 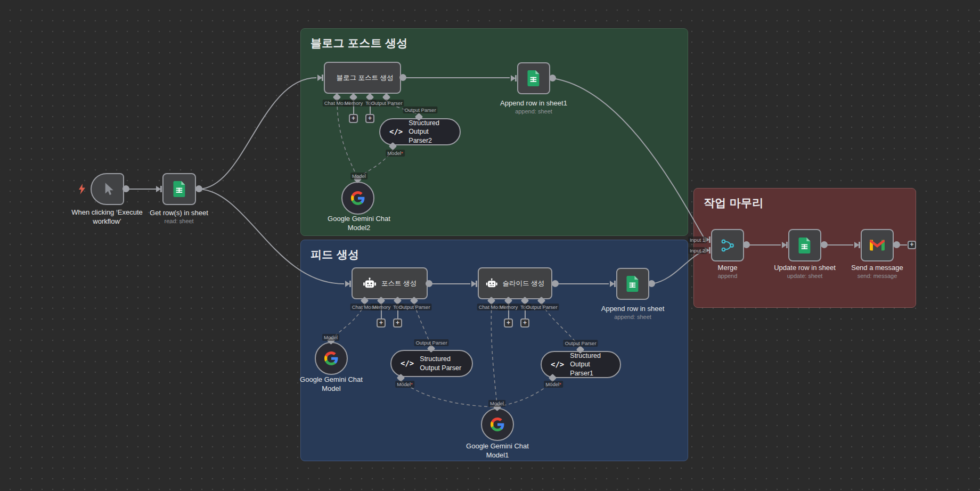 What do you see at coordinates (107, 217) in the screenshot?
I see `node-label-trigger: When clicking ‘Execute workflow’` at bounding box center [107, 217].